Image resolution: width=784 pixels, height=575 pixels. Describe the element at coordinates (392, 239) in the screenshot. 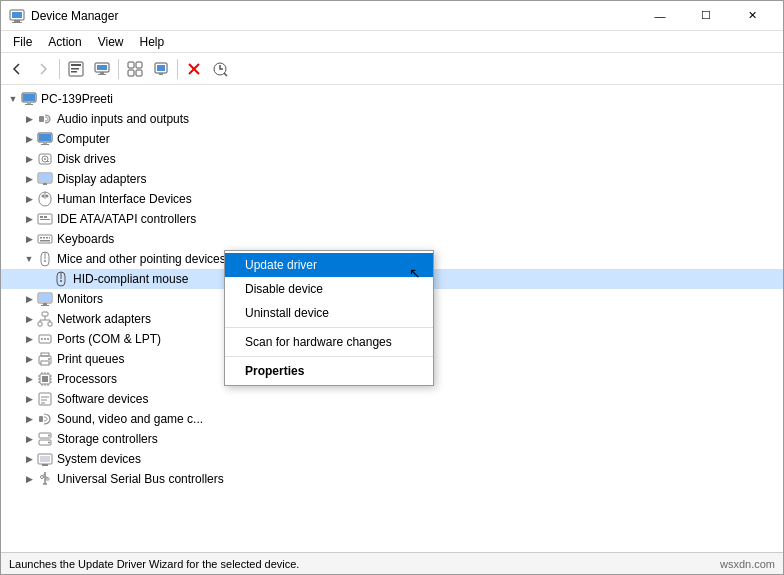

I see `tree-item-keyboards: ▶ Keyboards` at that location.